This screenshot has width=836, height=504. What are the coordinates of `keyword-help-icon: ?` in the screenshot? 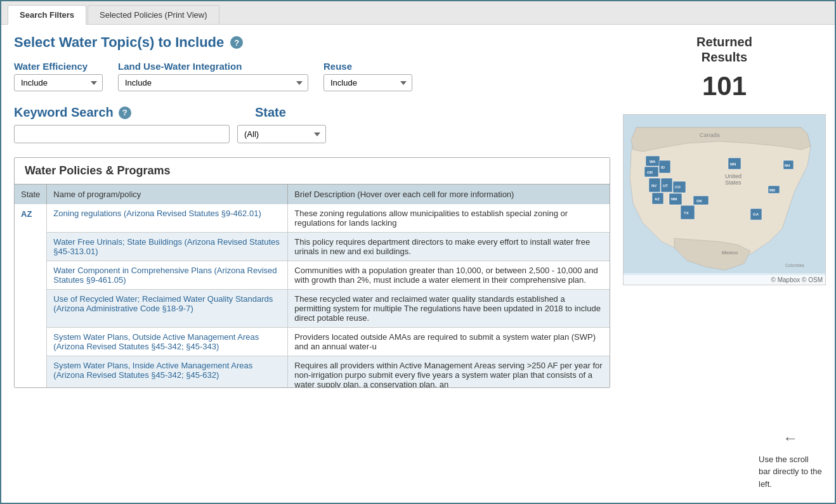 It's located at (125, 113).